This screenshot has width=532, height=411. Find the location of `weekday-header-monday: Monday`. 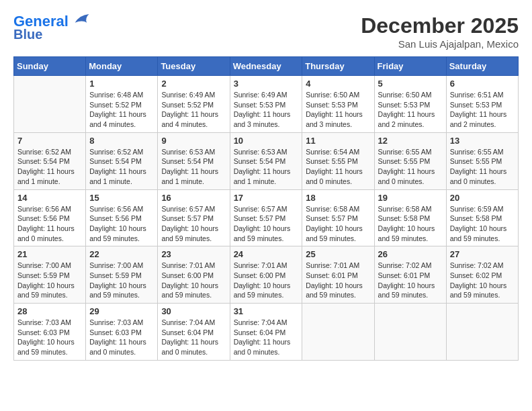

weekday-header-monday: Monday is located at coordinates (122, 66).